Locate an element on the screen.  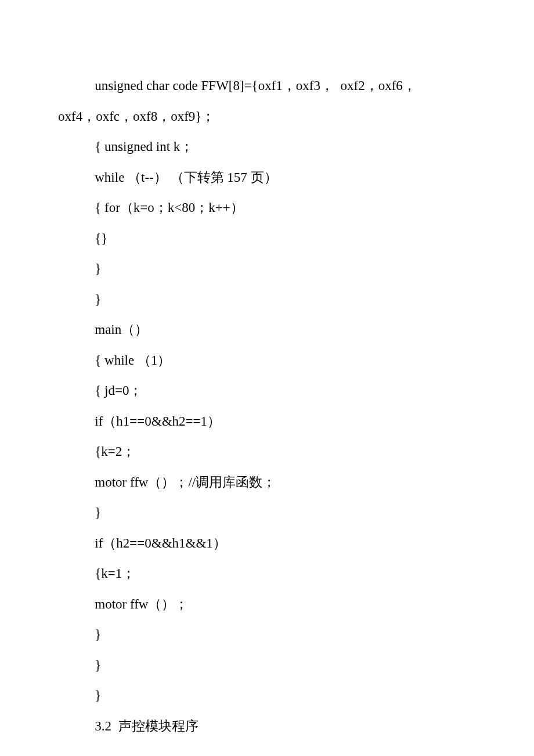
code-line: while （t--） （下转第 157 页） is located at coordinates (267, 178).